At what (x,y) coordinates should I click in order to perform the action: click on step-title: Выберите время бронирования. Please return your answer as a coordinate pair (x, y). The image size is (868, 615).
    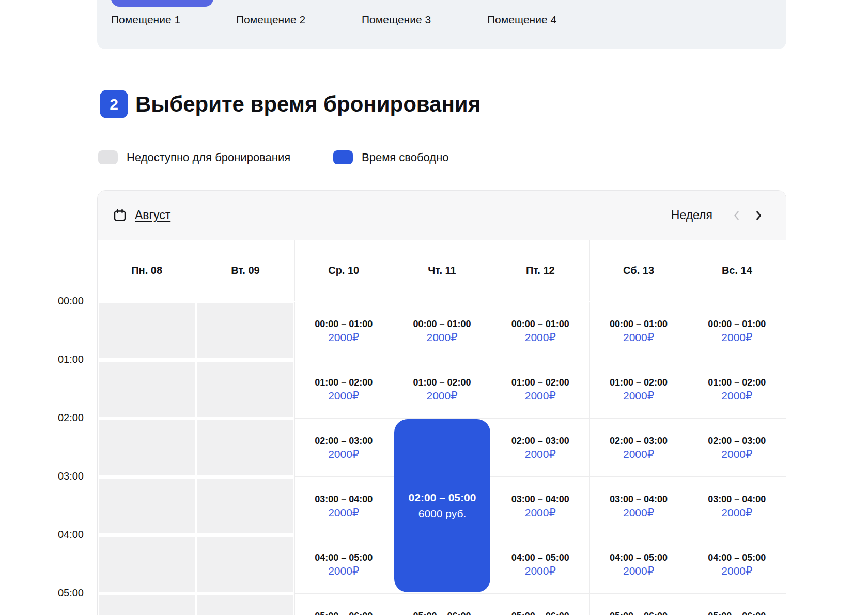
    Looking at the image, I should click on (308, 104).